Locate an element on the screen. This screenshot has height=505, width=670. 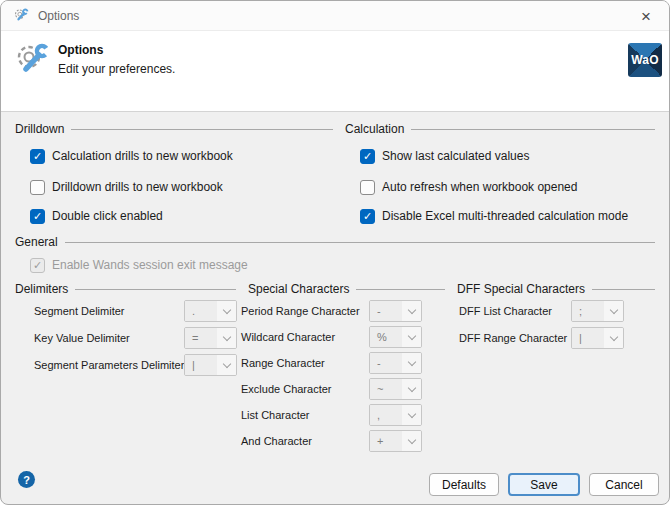
dff-list-character-select: ; is located at coordinates (598, 311).